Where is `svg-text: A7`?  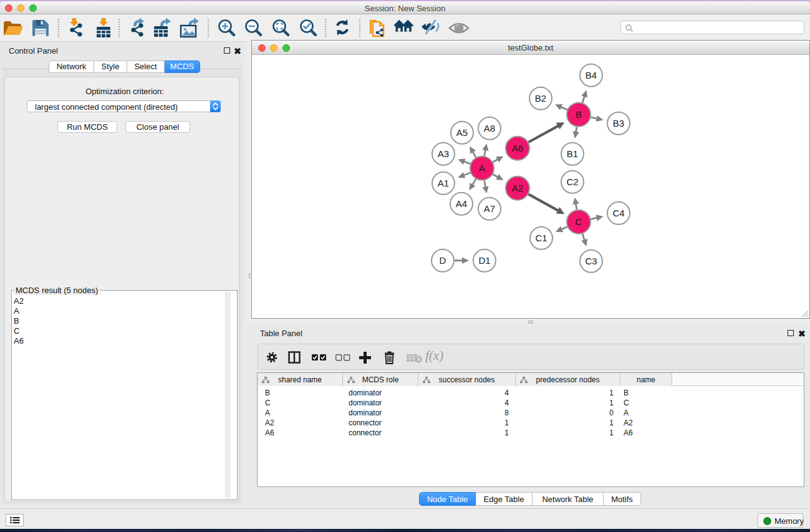
svg-text: A7 is located at coordinates (489, 208).